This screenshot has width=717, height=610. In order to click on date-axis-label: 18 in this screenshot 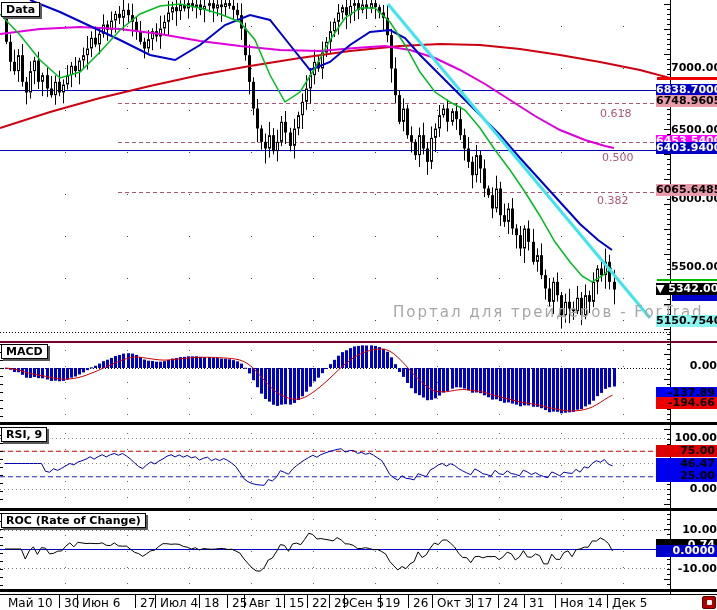, I will do `click(212, 603)`.